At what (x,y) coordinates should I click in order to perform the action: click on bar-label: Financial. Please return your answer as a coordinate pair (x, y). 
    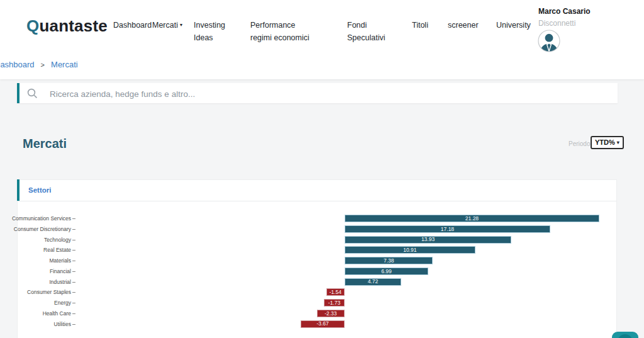
    Looking at the image, I should click on (60, 271).